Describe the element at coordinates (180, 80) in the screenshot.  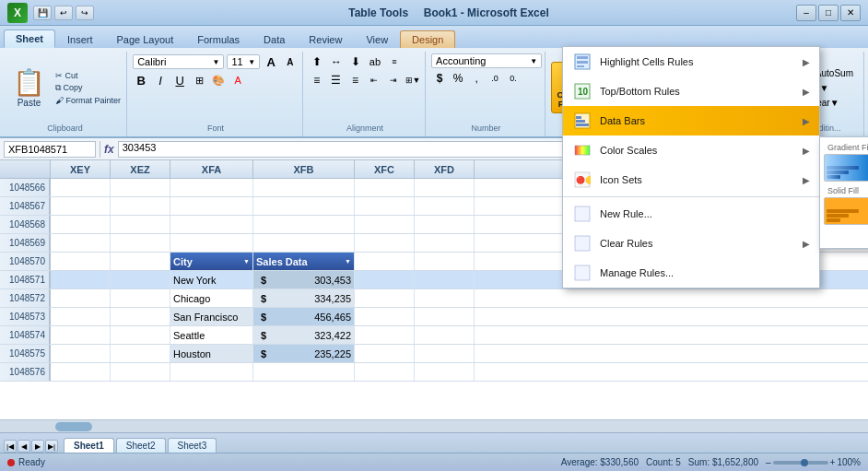
I see `underline-button: U` at that location.